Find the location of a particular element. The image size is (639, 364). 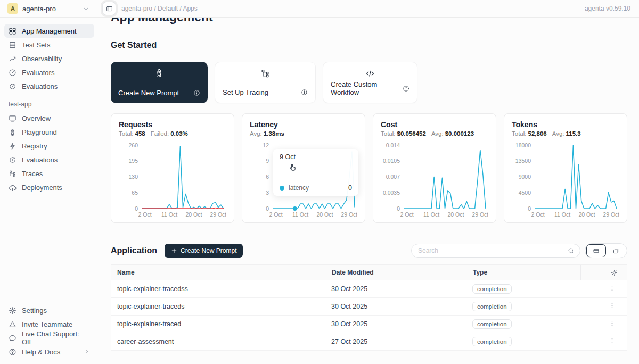

sidebar-item-live-chat-support-off: Live Chat Support: Off is located at coordinates (49, 338).